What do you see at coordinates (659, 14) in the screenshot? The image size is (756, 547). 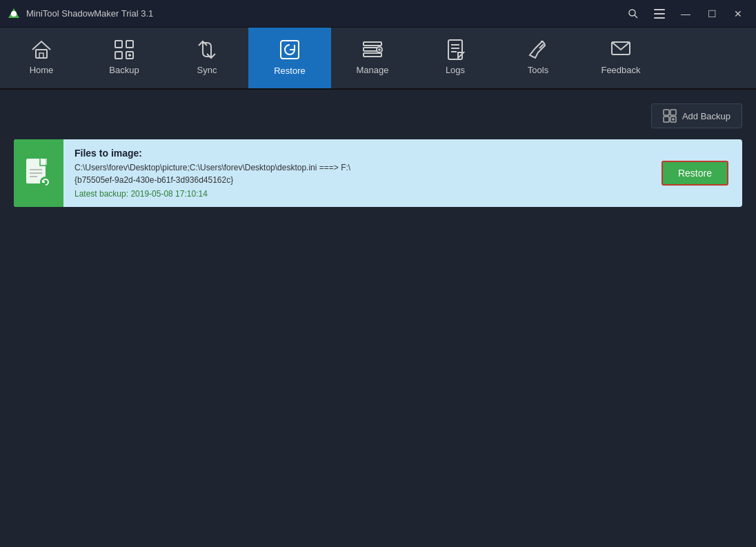 I see `menu-icon` at bounding box center [659, 14].